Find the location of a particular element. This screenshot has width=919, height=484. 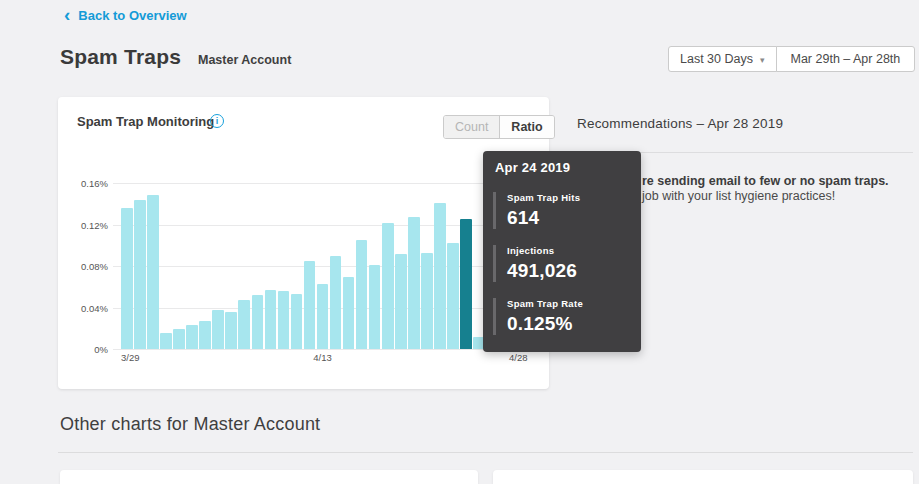

recommendation-text-bold: re sending email to few or no spam traps… is located at coordinates (766, 181).